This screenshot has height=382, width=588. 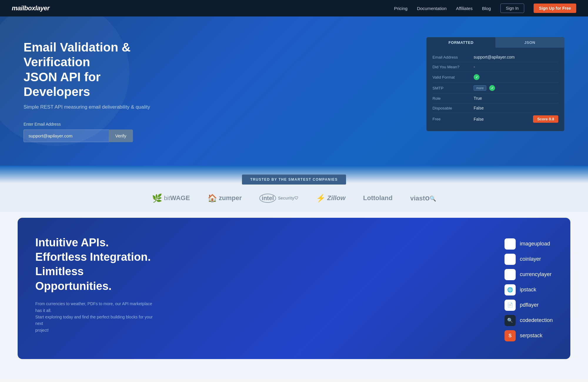 What do you see at coordinates (512, 8) in the screenshot?
I see `signin-button: Sign In` at bounding box center [512, 8].